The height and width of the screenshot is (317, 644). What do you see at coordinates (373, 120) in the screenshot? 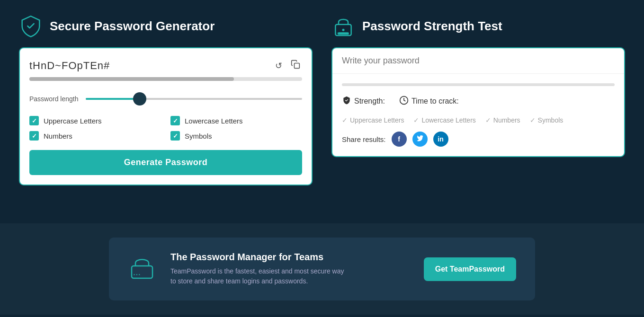
I see `check-uppercase: ✓ Uppercase Letters` at bounding box center [373, 120].